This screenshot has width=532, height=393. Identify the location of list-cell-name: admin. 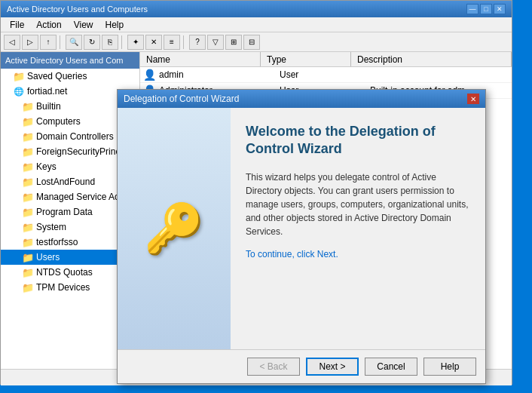
(219, 75).